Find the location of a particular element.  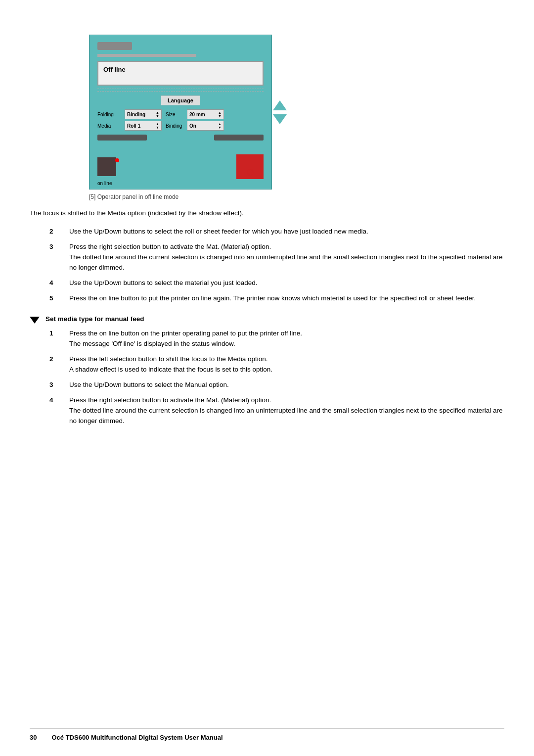

step-number: 1 is located at coordinates (51, 333).